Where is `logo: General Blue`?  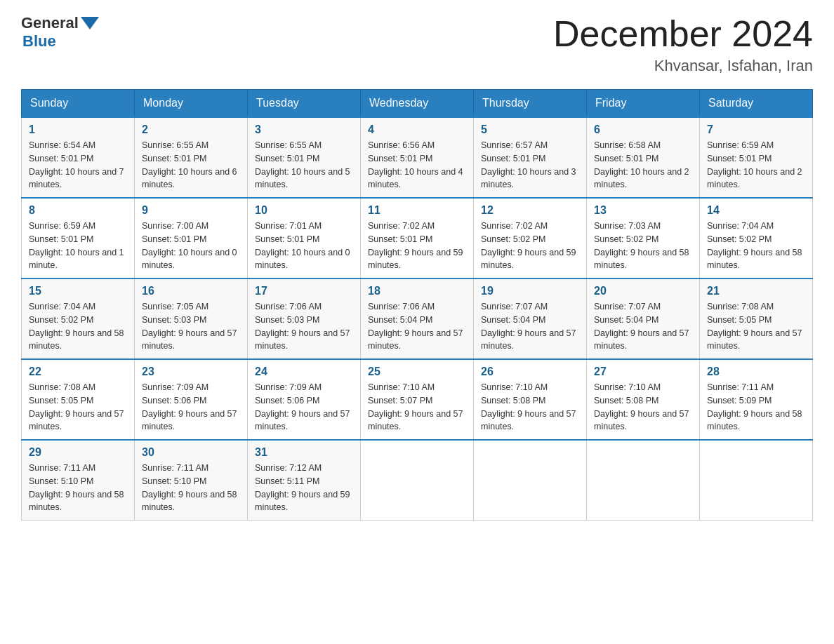
logo: General Blue is located at coordinates (60, 32).